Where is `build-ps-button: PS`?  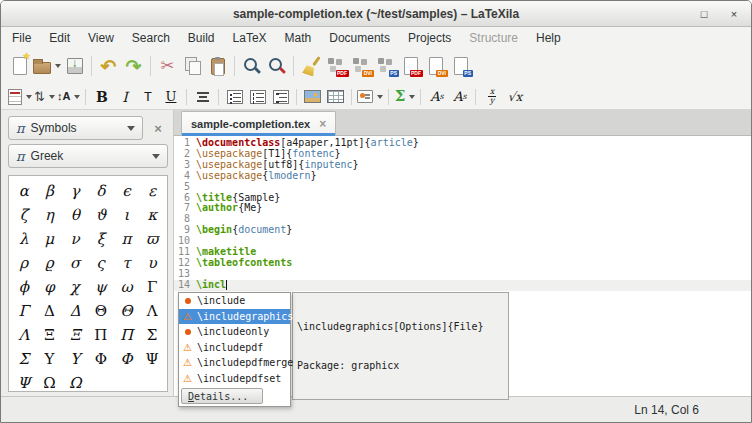 build-ps-button: PS is located at coordinates (386, 66).